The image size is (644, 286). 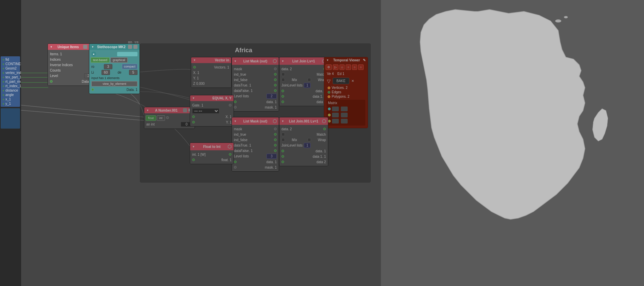 What do you see at coordinates (10, 104) in the screenshot?
I see `sidebar-item: ● y_1` at bounding box center [10, 104].